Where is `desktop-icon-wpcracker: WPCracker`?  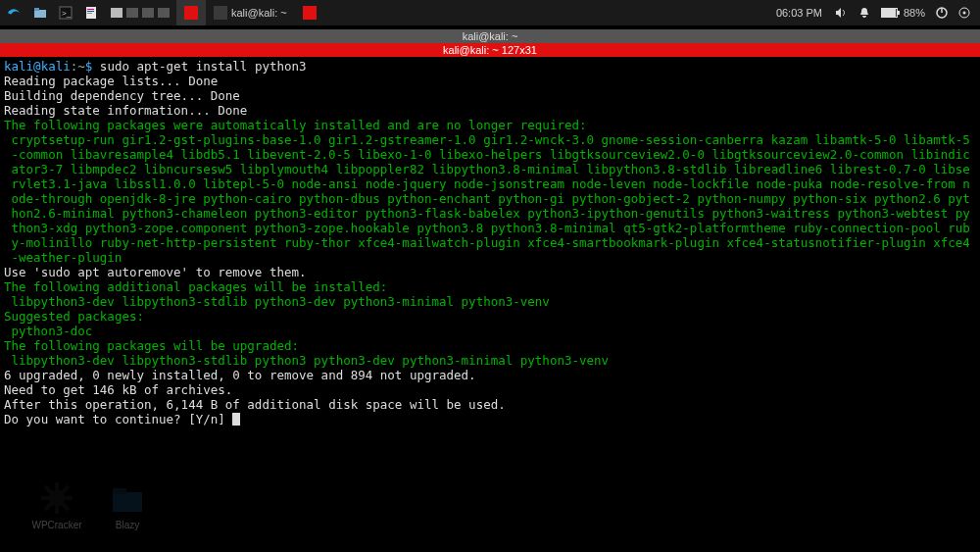
desktop-icon-wpcracker: WPCracker is located at coordinates (57, 506).